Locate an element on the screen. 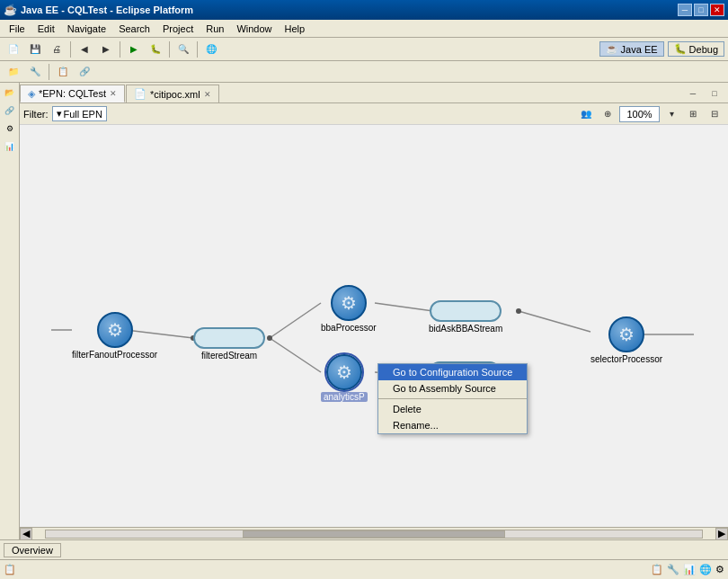 The image size is (728, 579). menu-help: Help is located at coordinates (295, 29).